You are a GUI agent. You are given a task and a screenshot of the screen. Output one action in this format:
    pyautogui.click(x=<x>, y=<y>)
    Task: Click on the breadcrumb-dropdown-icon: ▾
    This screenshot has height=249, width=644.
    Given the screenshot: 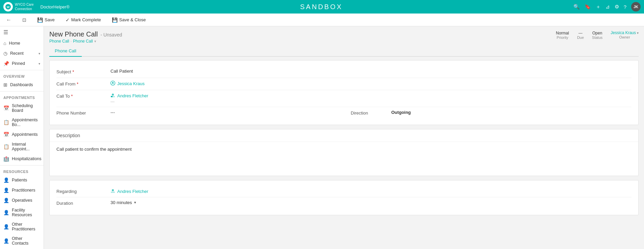 What is the action you would take?
    pyautogui.click(x=95, y=41)
    